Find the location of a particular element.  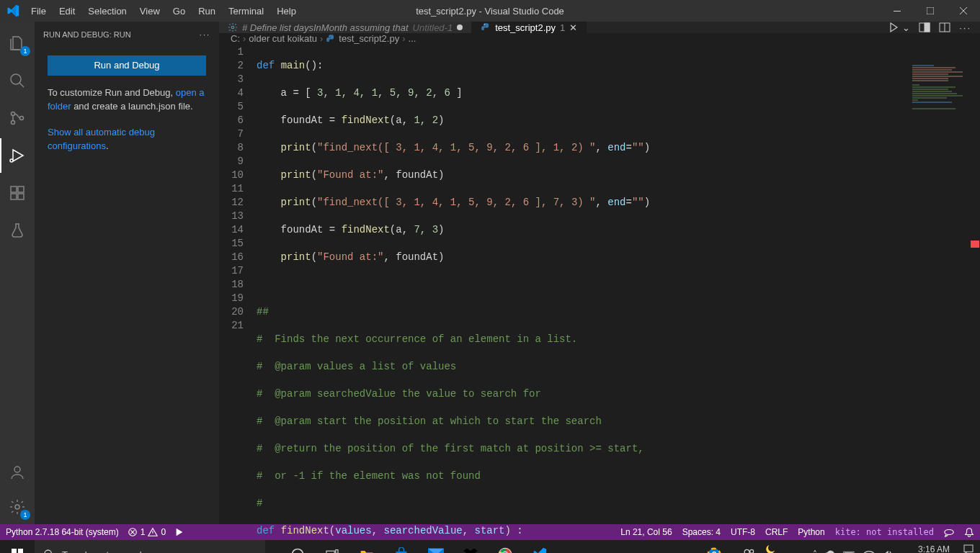

run-and-debug-button: Run and Debug is located at coordinates (127, 66).